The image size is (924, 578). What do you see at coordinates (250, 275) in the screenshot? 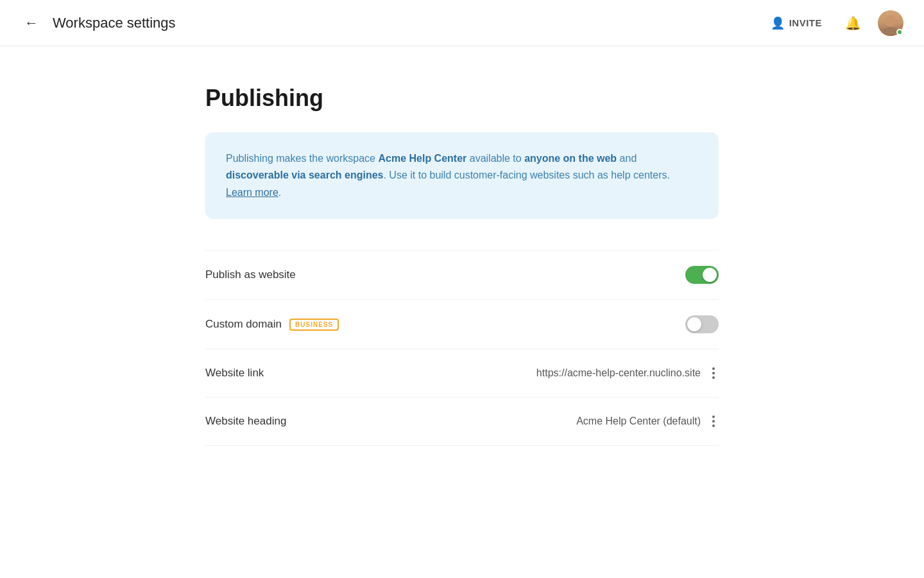
I see `row-label-publish-as-website: Publish as website` at bounding box center [250, 275].